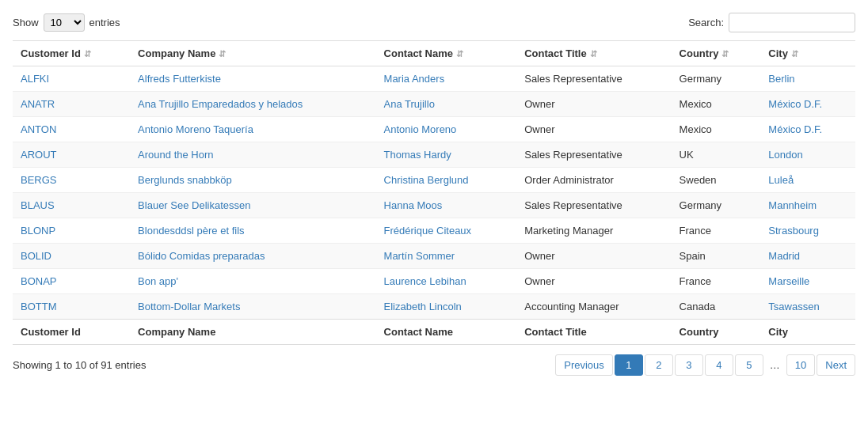 The height and width of the screenshot is (424, 868). Describe the element at coordinates (71, 282) in the screenshot. I see `cell-customer_id: BONAP` at that location.